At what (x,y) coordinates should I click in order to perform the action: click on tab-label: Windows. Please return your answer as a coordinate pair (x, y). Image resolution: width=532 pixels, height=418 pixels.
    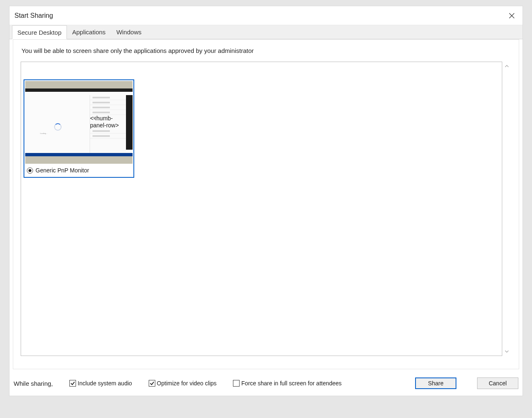
    Looking at the image, I should click on (129, 32).